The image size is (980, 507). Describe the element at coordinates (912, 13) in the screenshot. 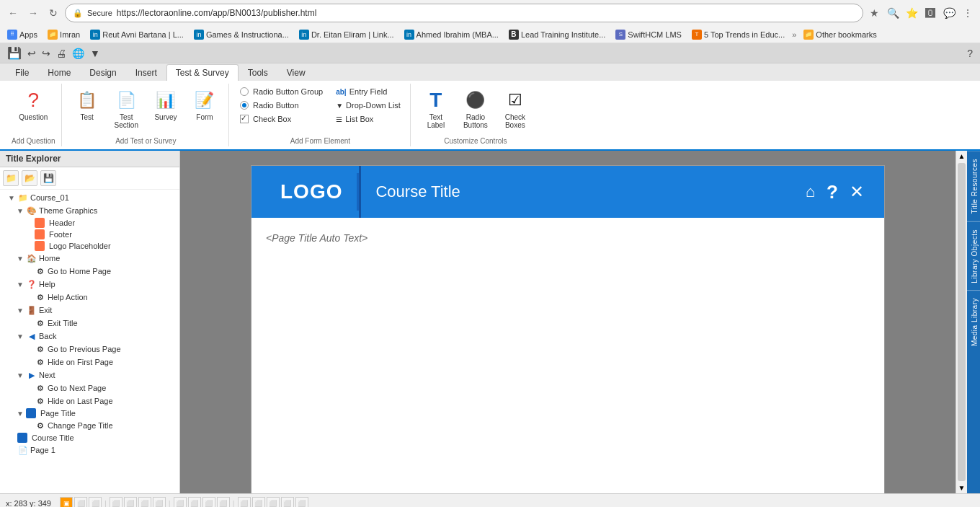

I see `star-icon: ⭐` at that location.